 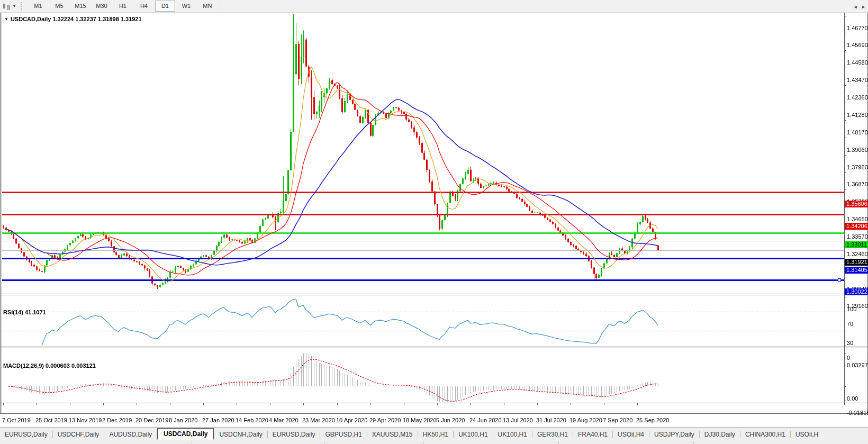 What do you see at coordinates (856, 270) in the screenshot?
I see `level-price-badge: 1.31405` at bounding box center [856, 270].